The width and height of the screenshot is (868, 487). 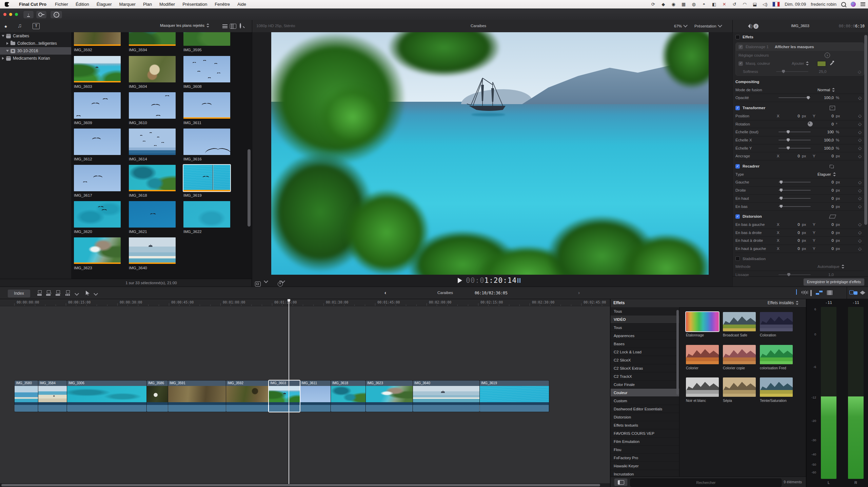 What do you see at coordinates (755, 4) in the screenshot?
I see `airplay-icon: ⬓` at bounding box center [755, 4].